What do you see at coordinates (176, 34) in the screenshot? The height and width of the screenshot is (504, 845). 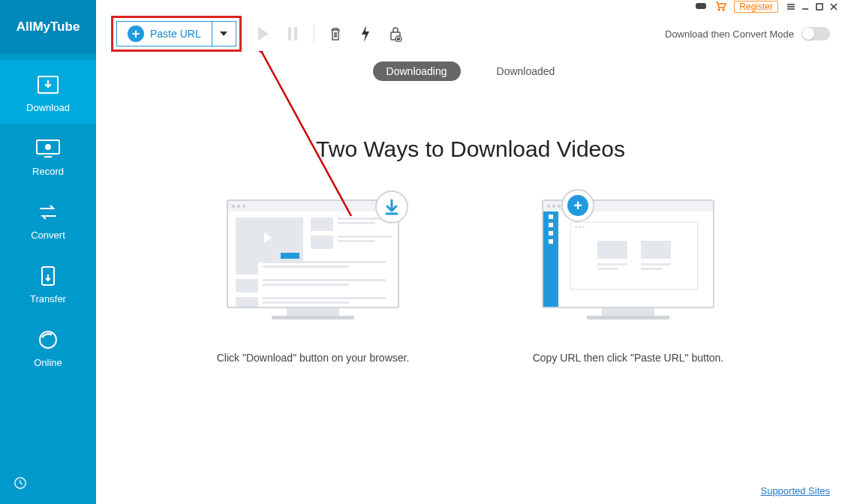 I see `paste-url-highlight: + Paste URL` at bounding box center [176, 34].